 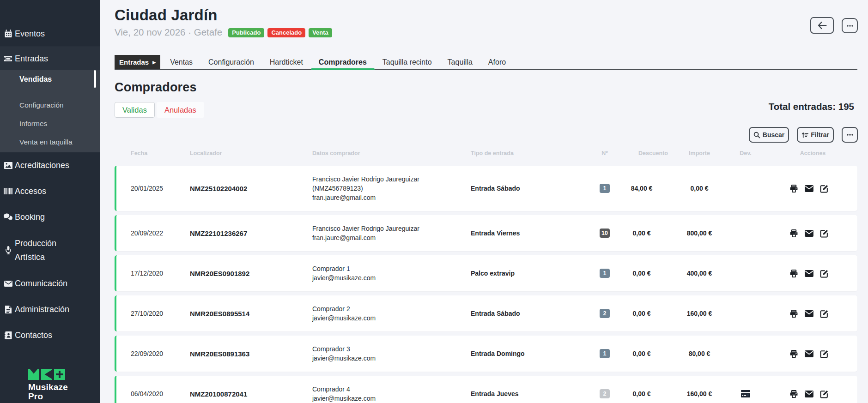 I want to click on more-options-button, so click(x=850, y=26).